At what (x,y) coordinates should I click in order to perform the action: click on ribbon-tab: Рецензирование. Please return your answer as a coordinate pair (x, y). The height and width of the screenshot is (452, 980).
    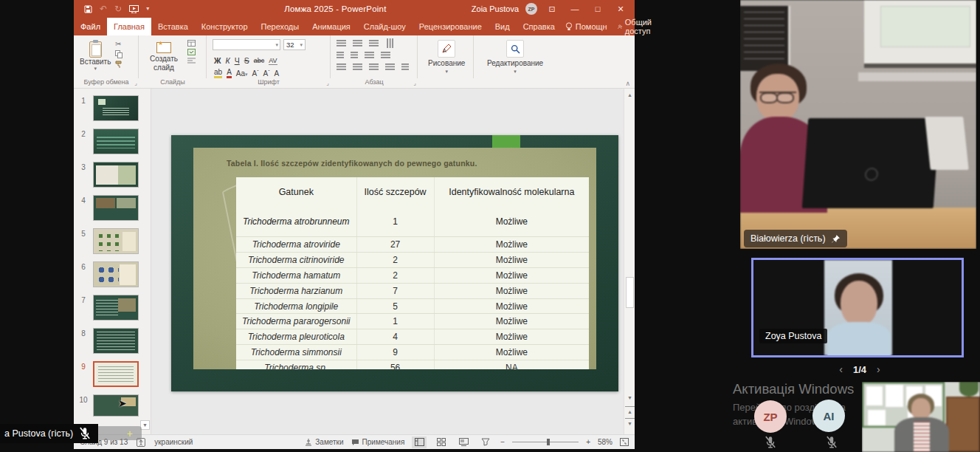
    Looking at the image, I should click on (450, 27).